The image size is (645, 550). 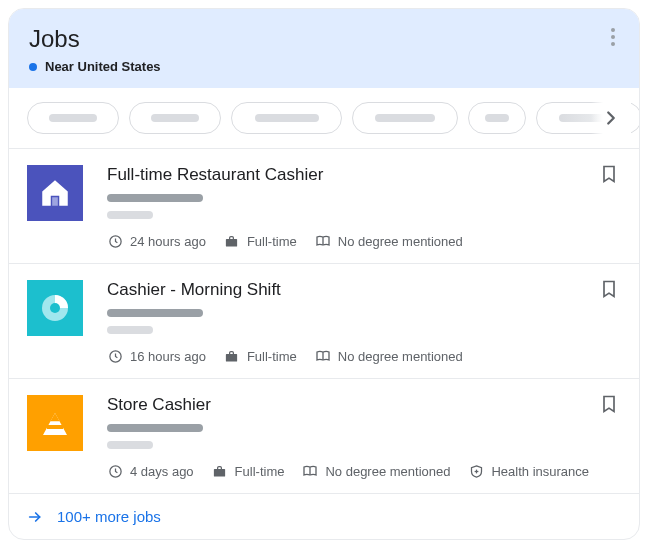 I want to click on location-row: Near United States, so click(x=324, y=66).